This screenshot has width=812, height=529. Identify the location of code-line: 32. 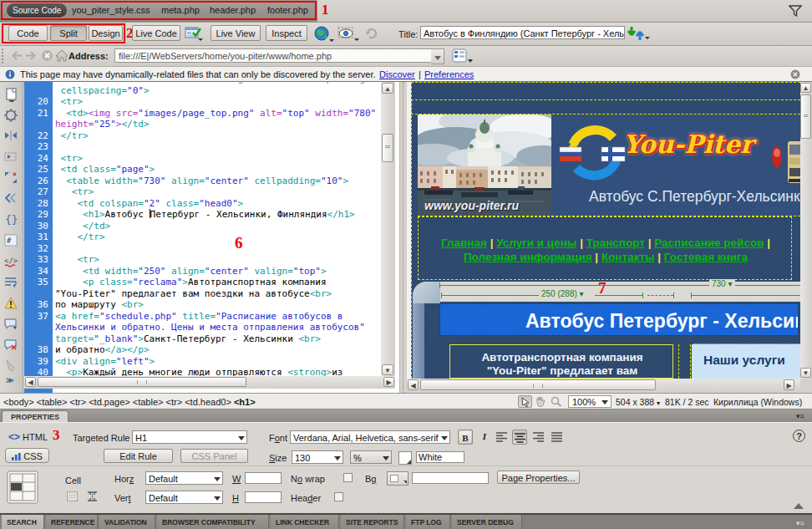
(212, 249).